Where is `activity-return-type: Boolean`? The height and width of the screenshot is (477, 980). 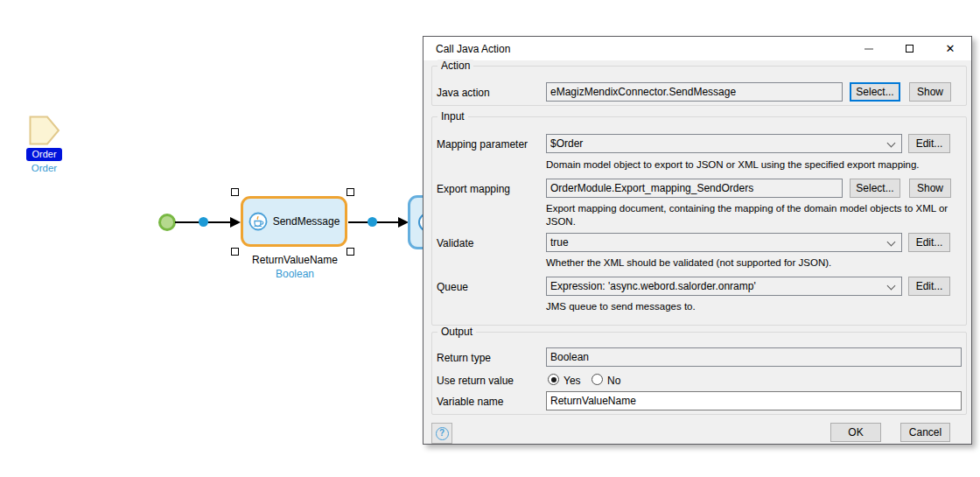 activity-return-type: Boolean is located at coordinates (295, 274).